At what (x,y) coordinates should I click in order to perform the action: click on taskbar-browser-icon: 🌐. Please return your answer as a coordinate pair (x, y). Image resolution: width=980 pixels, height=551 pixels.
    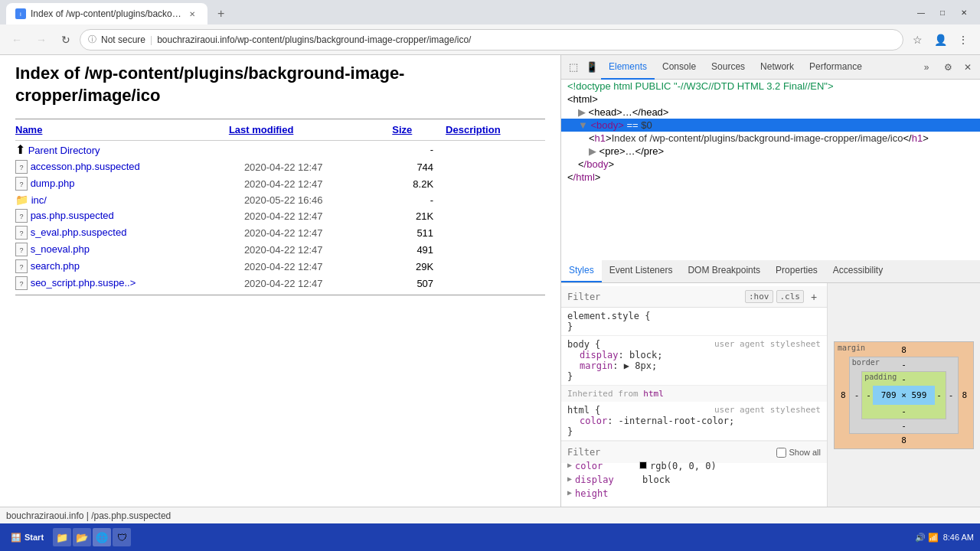
    Looking at the image, I should click on (102, 537).